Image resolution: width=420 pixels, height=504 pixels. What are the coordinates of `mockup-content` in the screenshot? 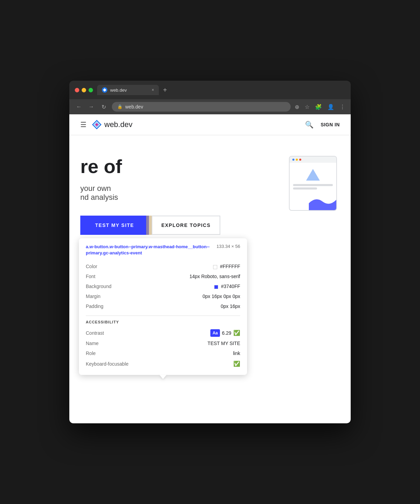 It's located at (313, 178).